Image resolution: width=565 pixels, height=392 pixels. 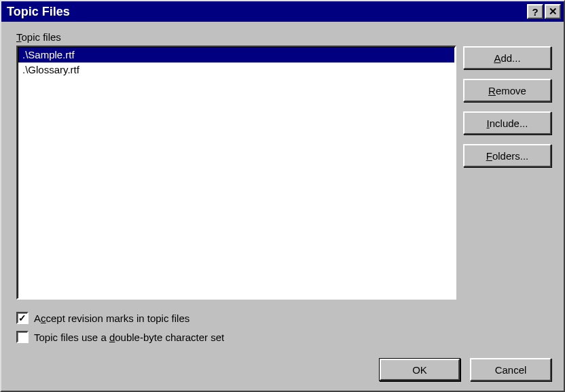 I want to click on doublebyte-row: Topic files use a double-byte character …, so click(x=284, y=337).